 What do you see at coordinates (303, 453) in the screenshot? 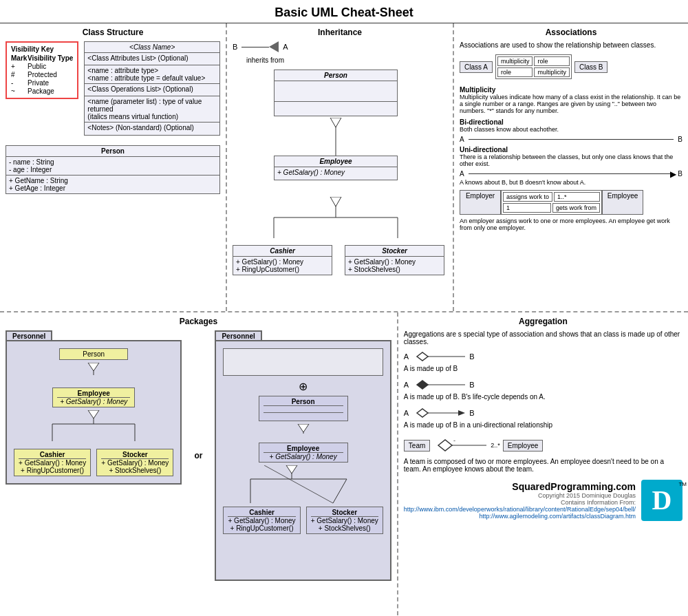
I see `pkg2-employee: Employee + GetSalary() : Money` at bounding box center [303, 453].